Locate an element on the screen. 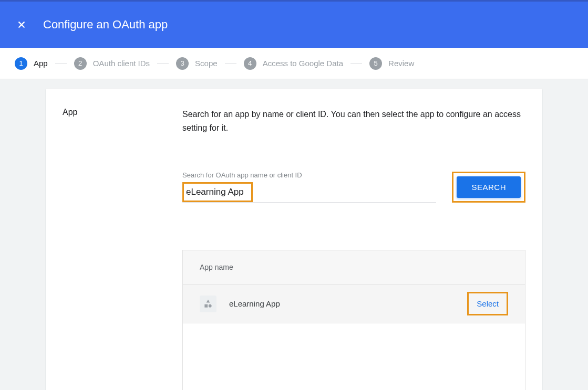 This screenshot has width=588, height=390. select-button: Select is located at coordinates (488, 303).